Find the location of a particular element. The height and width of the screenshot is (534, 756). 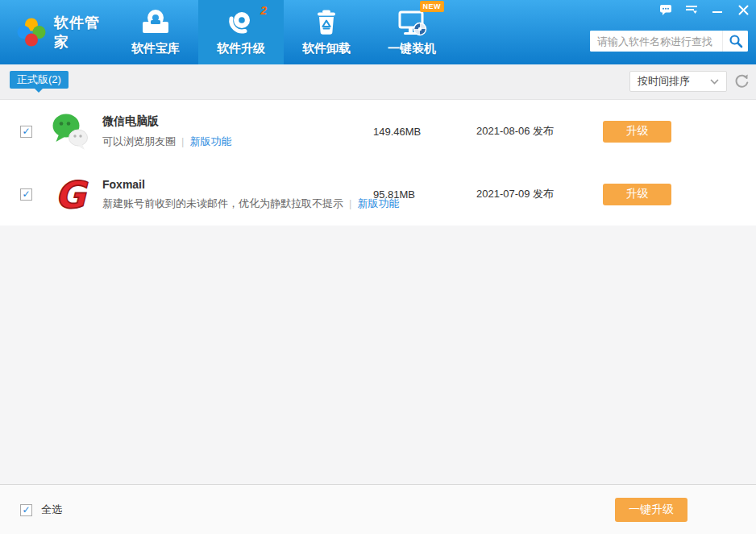

tab-label: 软件卸载 is located at coordinates (326, 48).